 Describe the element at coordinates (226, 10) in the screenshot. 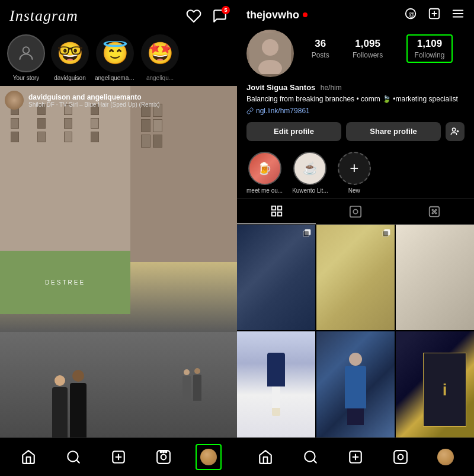

I see `message-badge: 5` at that location.